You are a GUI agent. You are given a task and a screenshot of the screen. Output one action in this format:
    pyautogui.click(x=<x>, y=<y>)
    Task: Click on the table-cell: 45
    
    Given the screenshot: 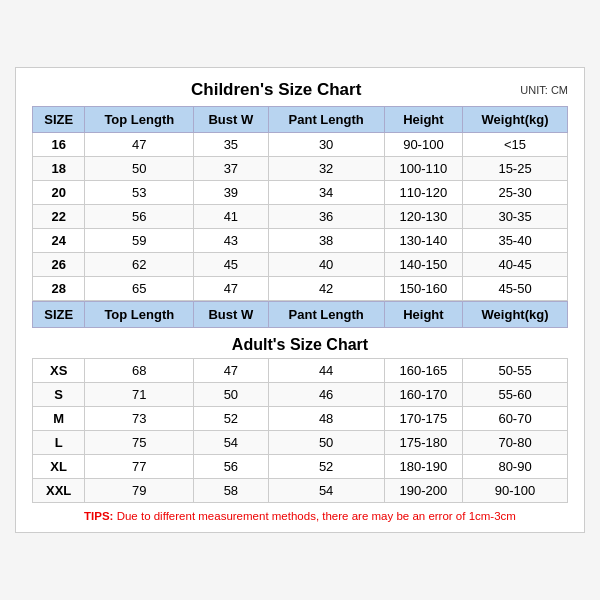 What is the action you would take?
    pyautogui.click(x=231, y=265)
    